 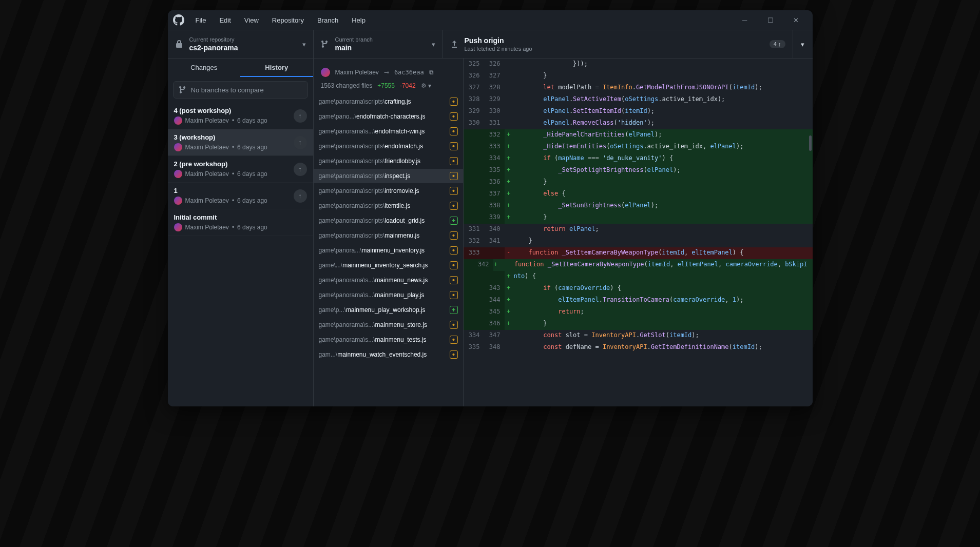 What do you see at coordinates (325, 44) in the screenshot?
I see `branch-icon` at bounding box center [325, 44].